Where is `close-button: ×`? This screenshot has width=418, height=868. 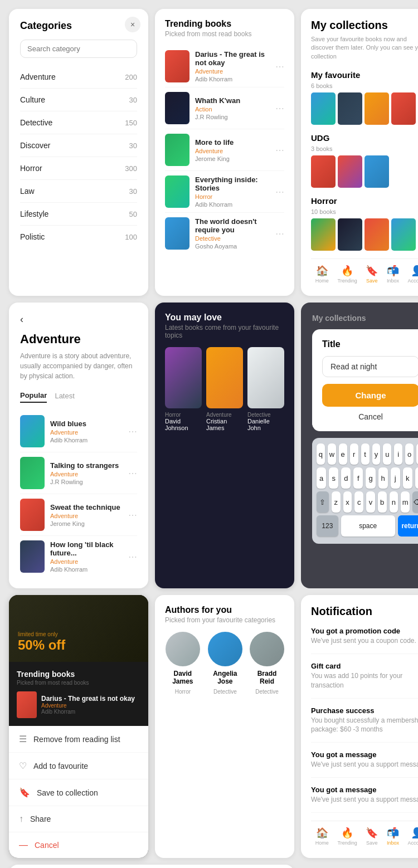 close-button: × is located at coordinates (133, 25).